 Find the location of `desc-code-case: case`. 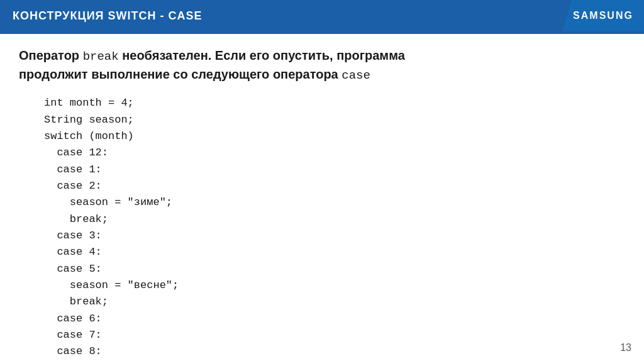

desc-code-case: case is located at coordinates (356, 75).